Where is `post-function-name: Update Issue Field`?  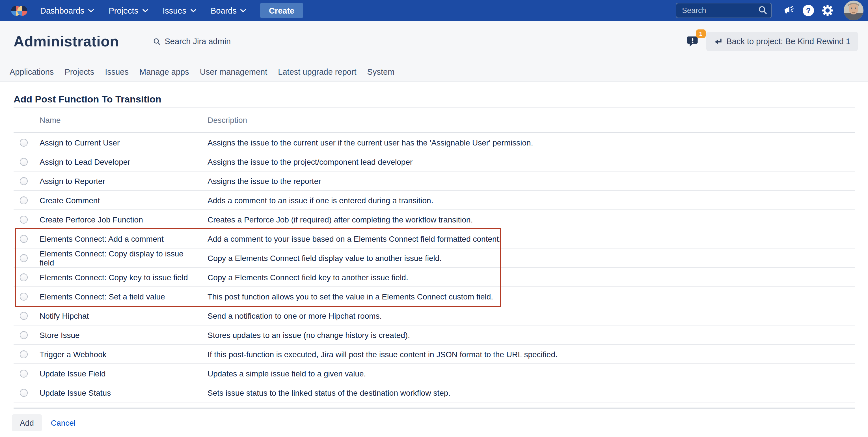 post-function-name: Update Issue Field is located at coordinates (117, 374).